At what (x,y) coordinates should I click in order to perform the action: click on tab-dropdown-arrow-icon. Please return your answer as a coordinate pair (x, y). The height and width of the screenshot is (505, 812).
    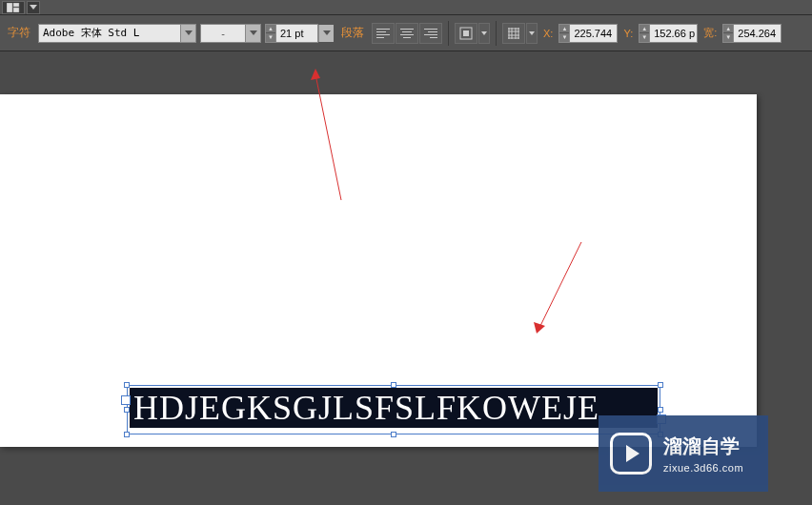
    Looking at the image, I should click on (33, 8).